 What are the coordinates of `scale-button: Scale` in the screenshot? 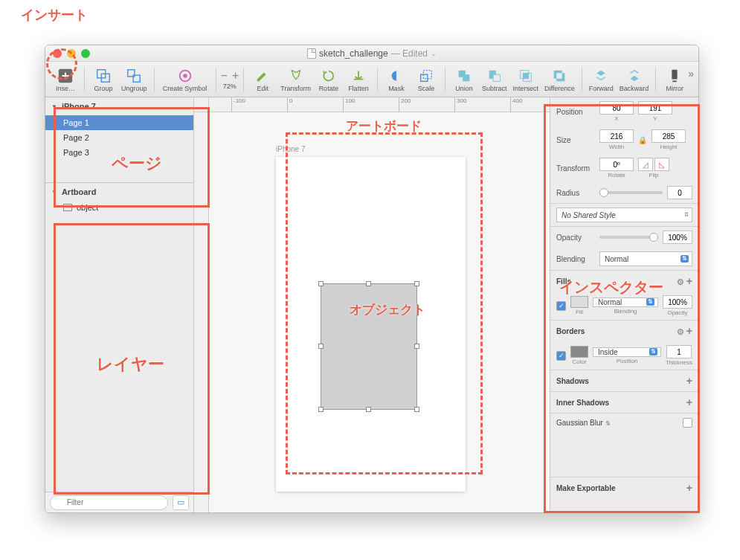 It's located at (426, 80).